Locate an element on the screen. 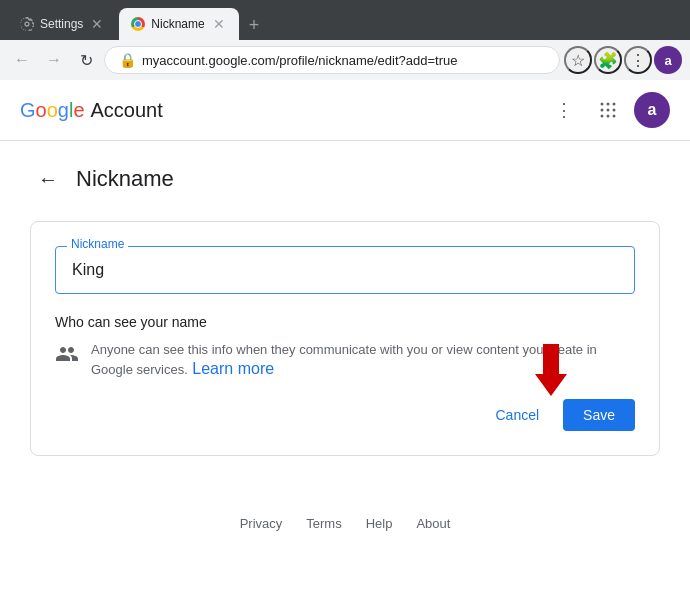 Image resolution: width=690 pixels, height=615 pixels. menu-button: ⋮ is located at coordinates (638, 60).